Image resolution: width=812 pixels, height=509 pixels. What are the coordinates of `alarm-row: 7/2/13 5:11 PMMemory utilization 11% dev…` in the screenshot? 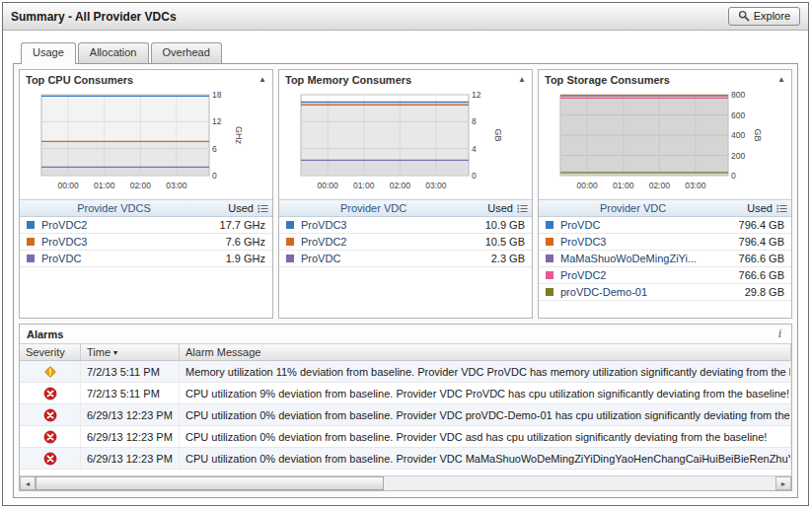 It's located at (406, 372).